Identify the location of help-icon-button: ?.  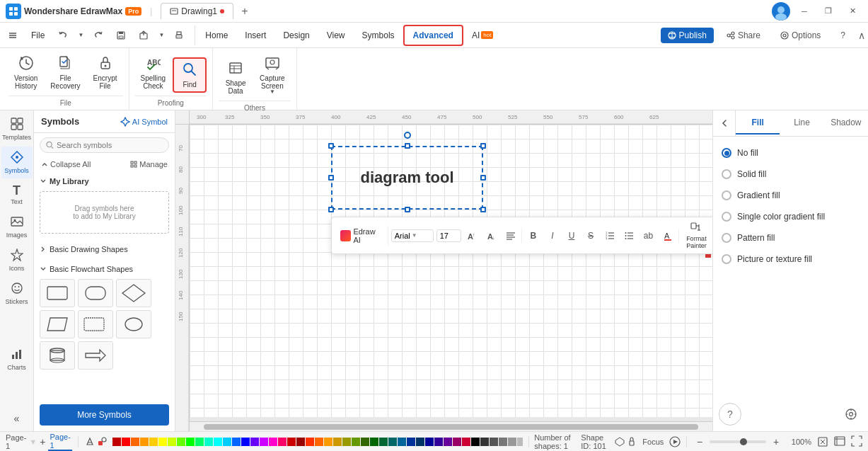
(730, 414).